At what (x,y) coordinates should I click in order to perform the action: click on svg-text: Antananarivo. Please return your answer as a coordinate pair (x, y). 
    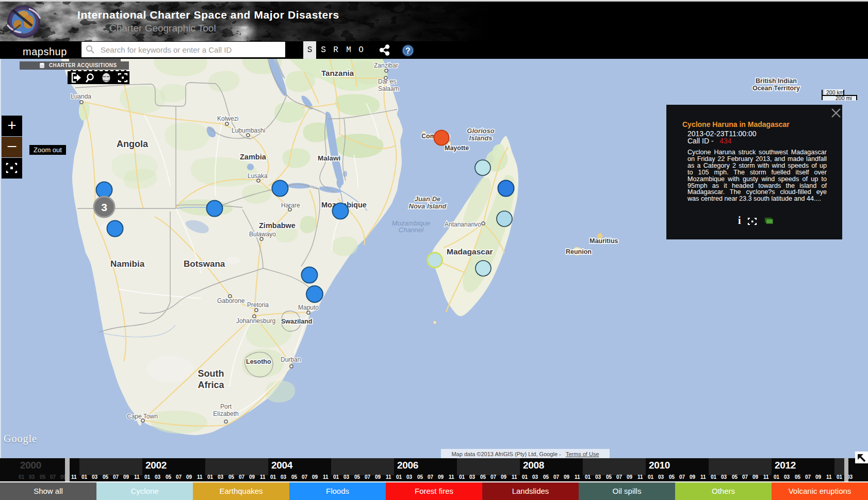
    Looking at the image, I should click on (463, 224).